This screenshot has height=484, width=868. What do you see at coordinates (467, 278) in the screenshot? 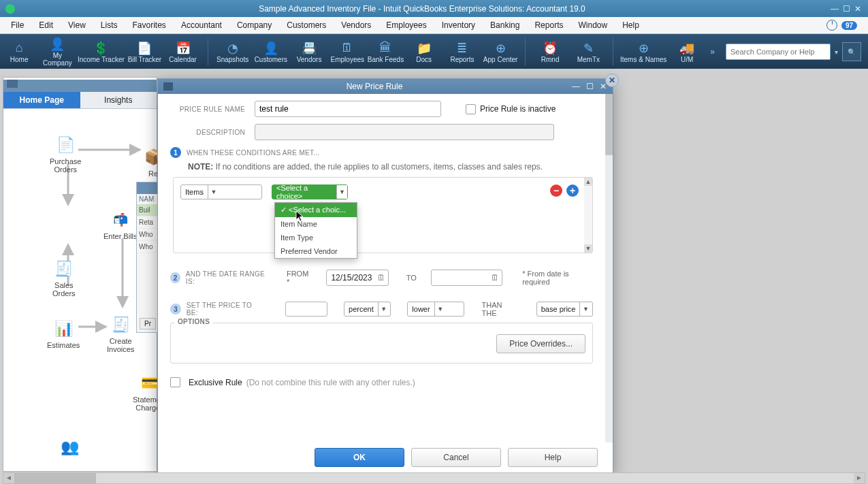
I see `to-date-input: 🗓` at bounding box center [467, 278].